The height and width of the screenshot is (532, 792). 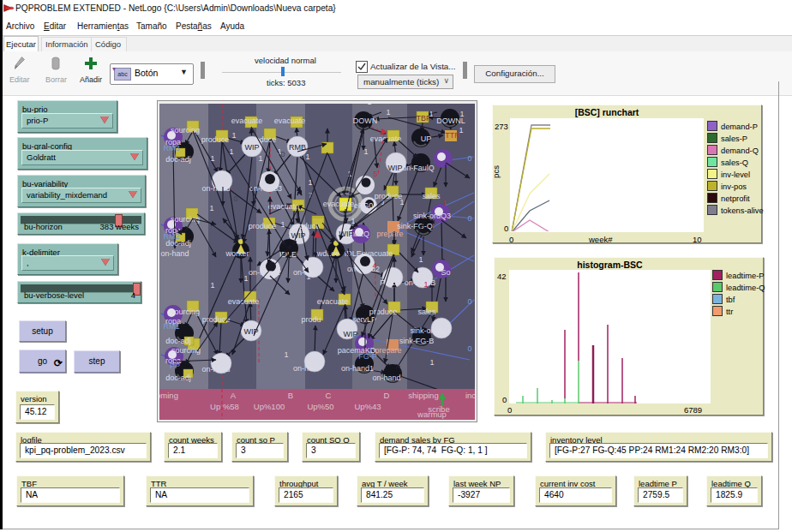 I want to click on svg-text: sink-FG-B, so click(x=417, y=341).